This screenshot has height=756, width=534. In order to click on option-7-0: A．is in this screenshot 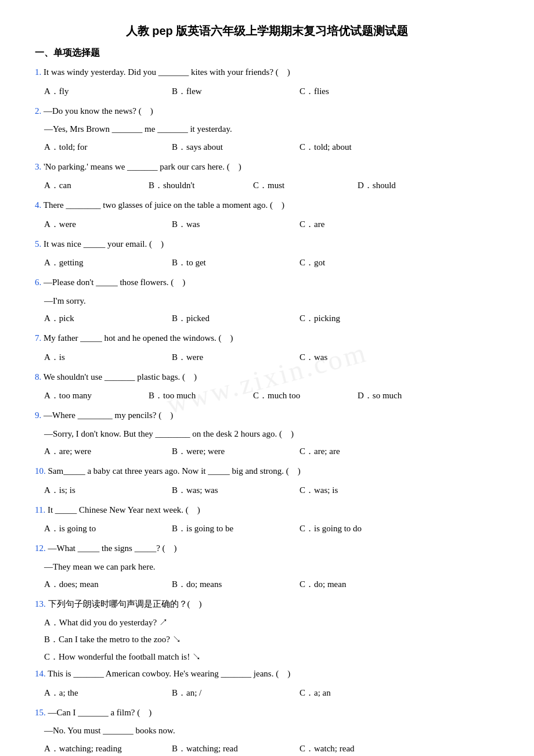, I will do `click(108, 358)`.